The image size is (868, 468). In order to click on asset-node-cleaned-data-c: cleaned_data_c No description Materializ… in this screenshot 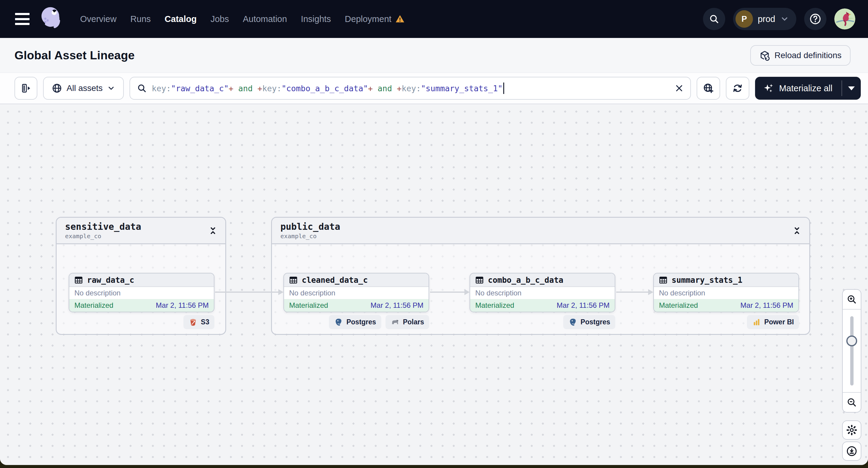, I will do `click(356, 292)`.